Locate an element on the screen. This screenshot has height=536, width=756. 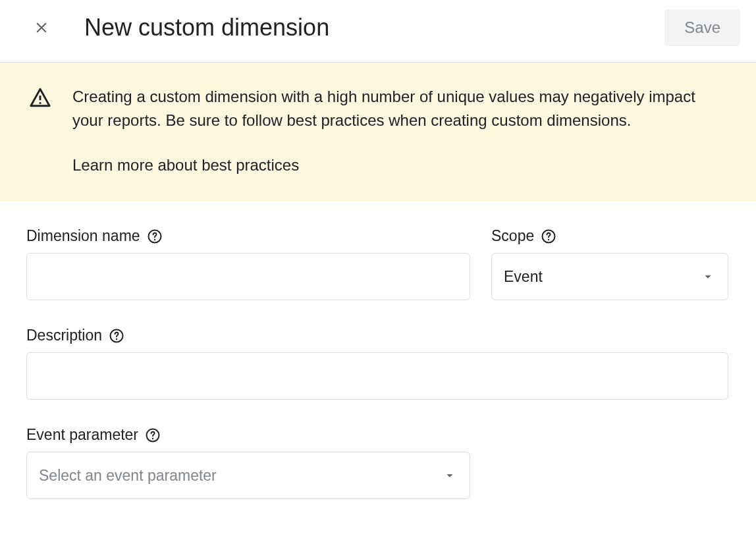
scope-label: Scope is located at coordinates (512, 236).